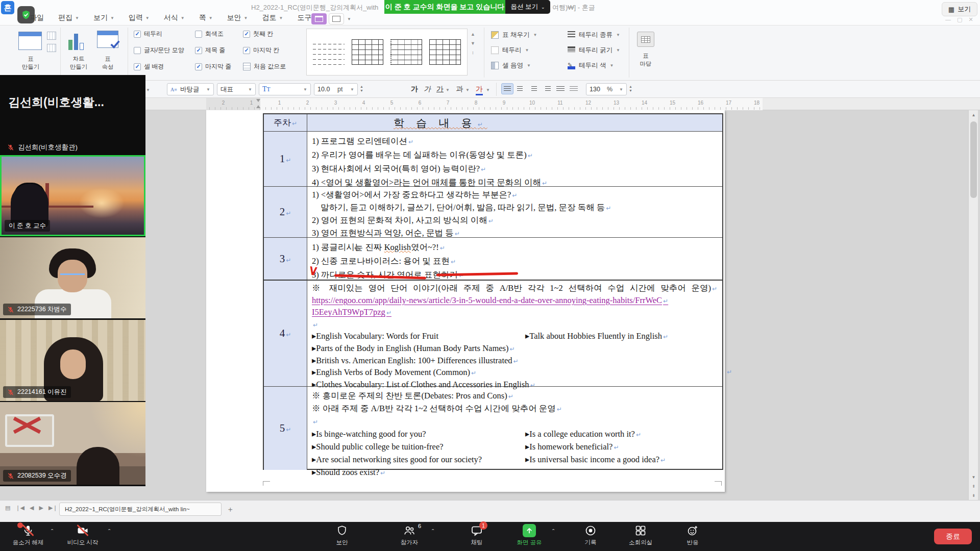  What do you see at coordinates (286, 259) in the screenshot?
I see `week-3-cell: 3` at bounding box center [286, 259].